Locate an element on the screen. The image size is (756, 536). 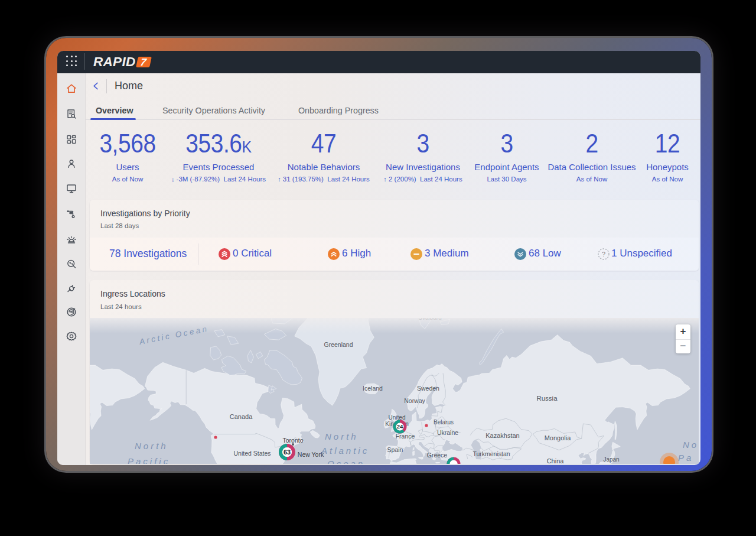
svg-text: China is located at coordinates (556, 461).